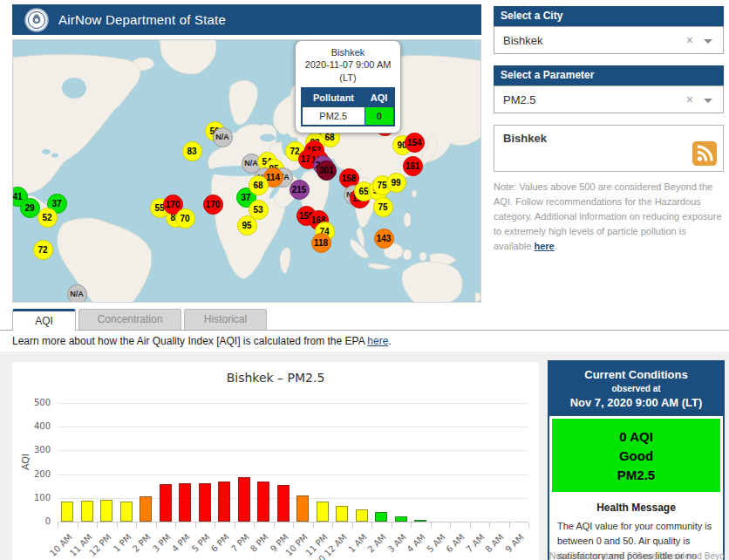 This screenshot has height=560, width=729. I want to click on city-select-group: Select a City Bishkek ×, so click(609, 30).